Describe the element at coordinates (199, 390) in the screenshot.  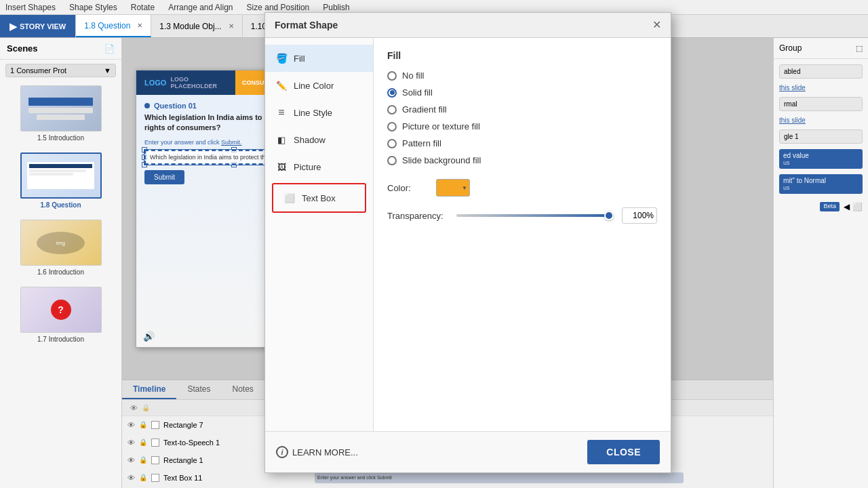
I see `tab-states: States` at that location.